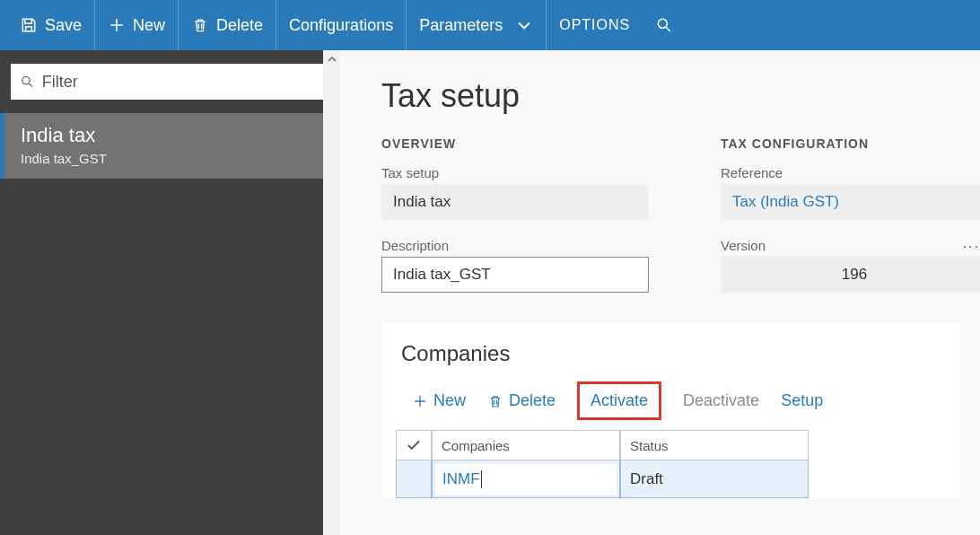  I want to click on deactivate-label: Deactivate, so click(722, 400).